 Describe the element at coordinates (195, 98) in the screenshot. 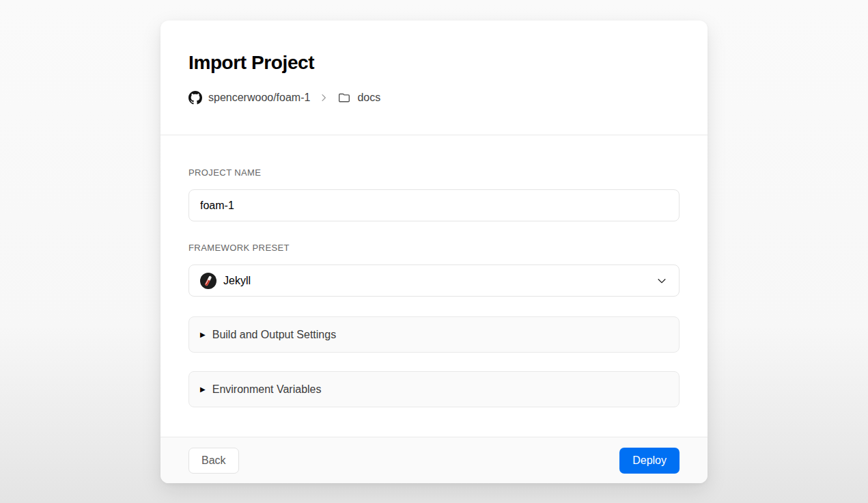

I see `github-icon` at that location.